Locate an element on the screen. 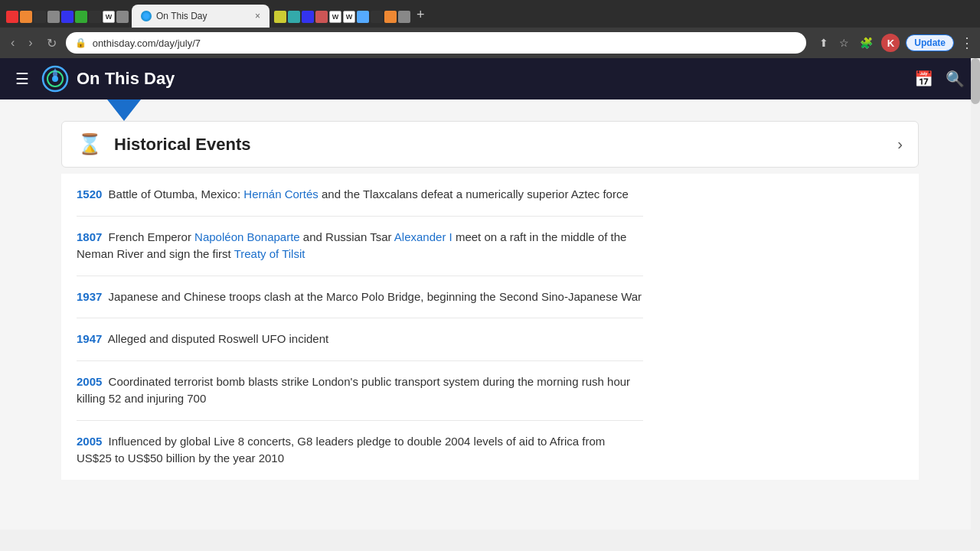 This screenshot has height=551, width=980. event-item: 2005 Influenced by global Live 8 concert… is located at coordinates (360, 450).